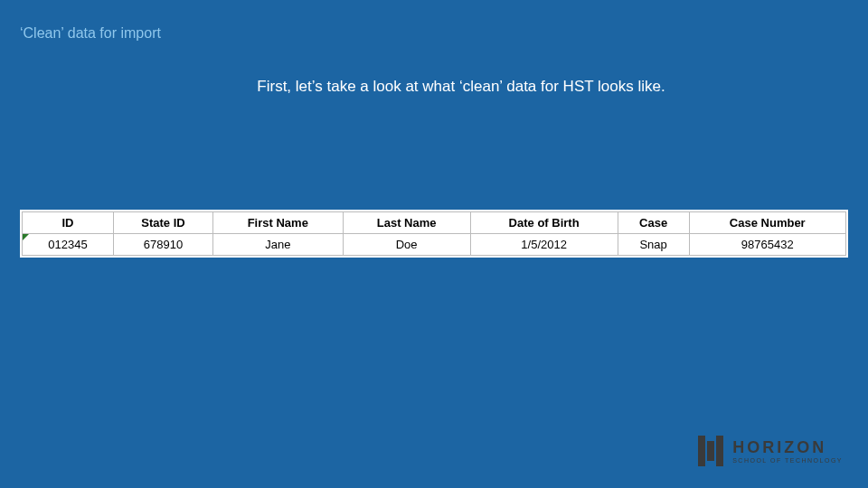  I want to click on cell-first-name: Jane, so click(278, 245).